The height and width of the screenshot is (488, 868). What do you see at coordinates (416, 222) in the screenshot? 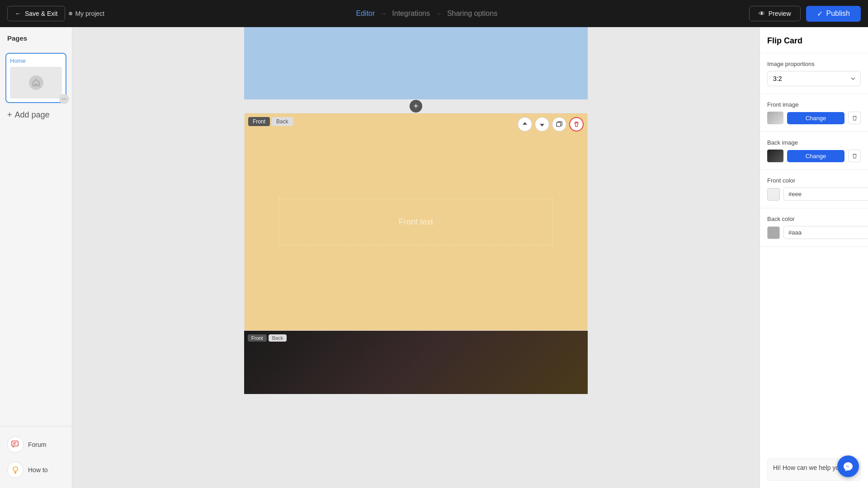
I see `front-text-dashed-border: Front text` at bounding box center [416, 222].